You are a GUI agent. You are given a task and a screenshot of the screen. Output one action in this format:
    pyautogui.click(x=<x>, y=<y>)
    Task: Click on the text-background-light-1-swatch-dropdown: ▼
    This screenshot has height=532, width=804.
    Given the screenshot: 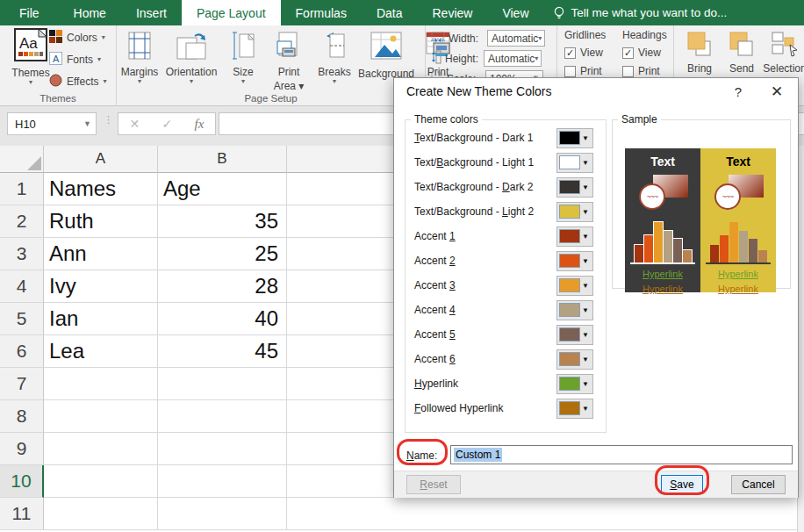 What is the action you would take?
    pyautogui.click(x=575, y=163)
    